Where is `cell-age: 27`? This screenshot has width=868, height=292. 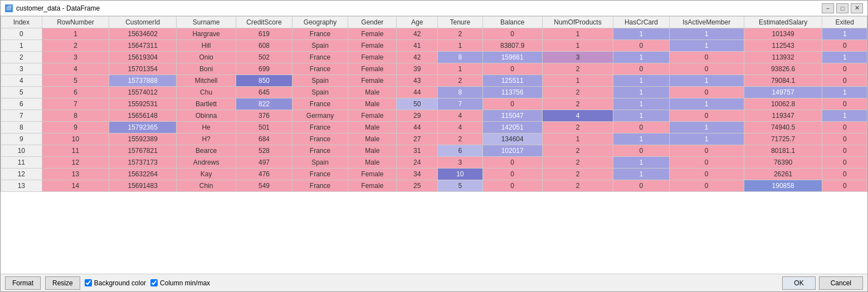
cell-age: 27 is located at coordinates (417, 139).